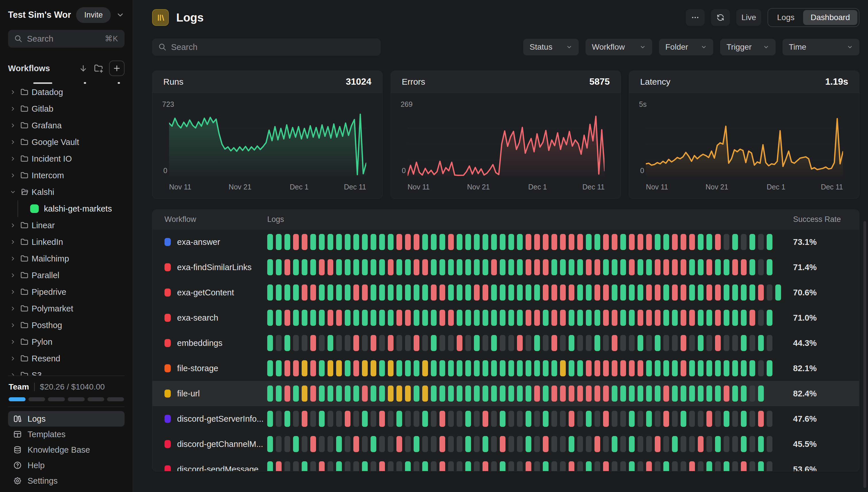  Describe the element at coordinates (66, 126) in the screenshot. I see `folder-item-grafana: Grafana` at that location.